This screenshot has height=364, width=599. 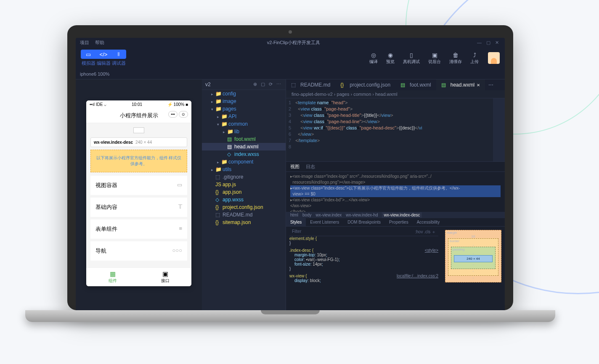 I want to click on page-title: 小程序组件展示, so click(x=139, y=115).